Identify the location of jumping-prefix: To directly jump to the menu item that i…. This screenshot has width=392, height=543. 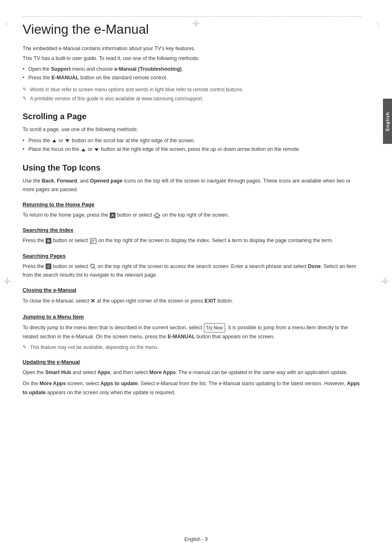
(113, 328).